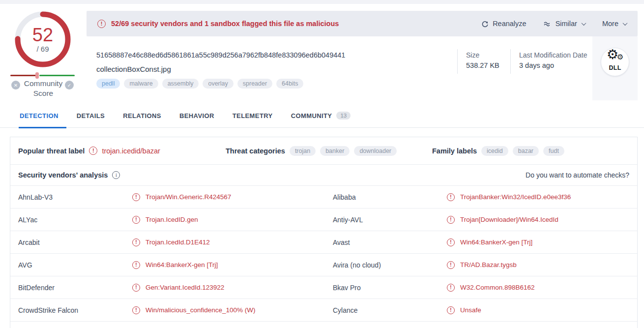 The width and height of the screenshot is (644, 328). I want to click on threat-categories-label: Threat categories, so click(256, 151).